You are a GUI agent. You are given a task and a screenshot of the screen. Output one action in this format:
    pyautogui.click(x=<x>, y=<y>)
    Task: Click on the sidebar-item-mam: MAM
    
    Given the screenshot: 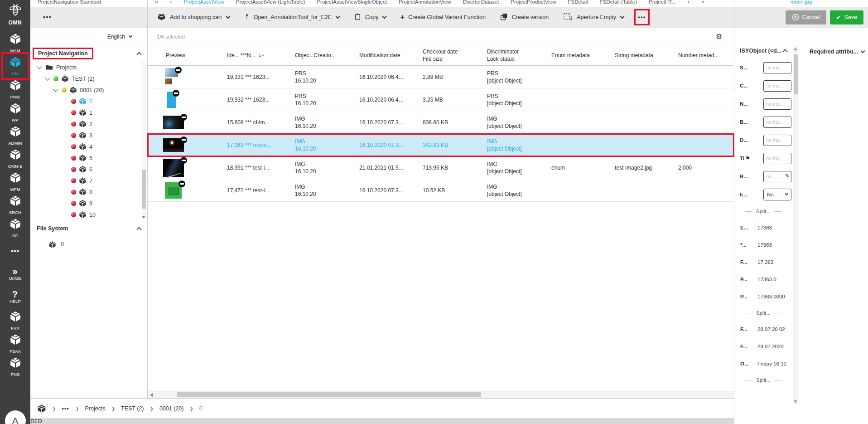 What is the action you would take?
    pyautogui.click(x=15, y=43)
    